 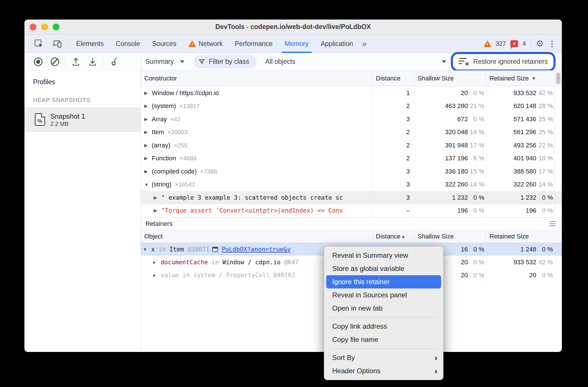 I want to click on table-row: ▶(array)×255 2 391 94817 % 493 25622 %, so click(x=351, y=145).